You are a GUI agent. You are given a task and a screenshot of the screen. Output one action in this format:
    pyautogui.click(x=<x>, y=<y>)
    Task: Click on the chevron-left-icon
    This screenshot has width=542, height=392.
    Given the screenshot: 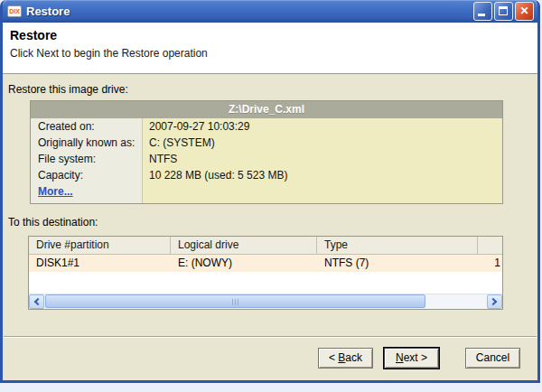 What is the action you would take?
    pyautogui.click(x=38, y=302)
    